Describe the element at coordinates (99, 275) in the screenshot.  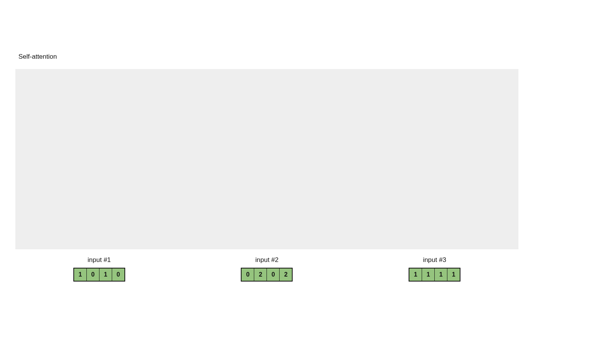
I see `input-vector-1: 1 0 1 0` at that location.